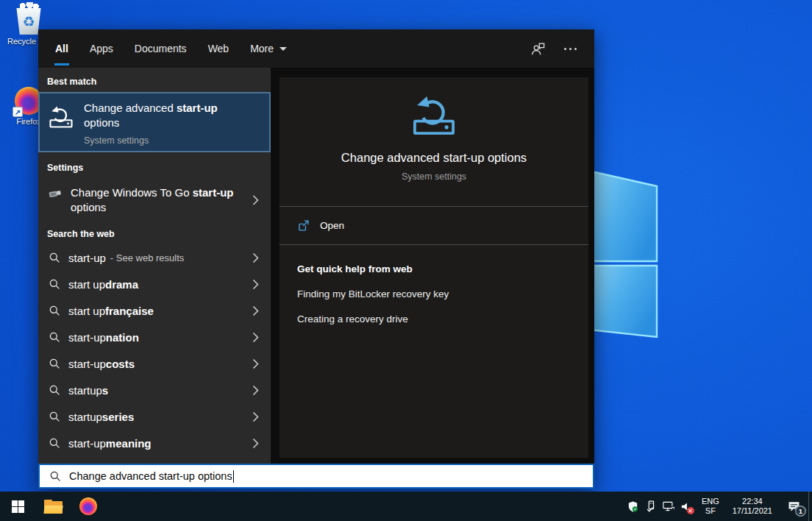 The width and height of the screenshot is (812, 521). What do you see at coordinates (154, 258) in the screenshot?
I see `web-result-item: start-up- See web results` at bounding box center [154, 258].